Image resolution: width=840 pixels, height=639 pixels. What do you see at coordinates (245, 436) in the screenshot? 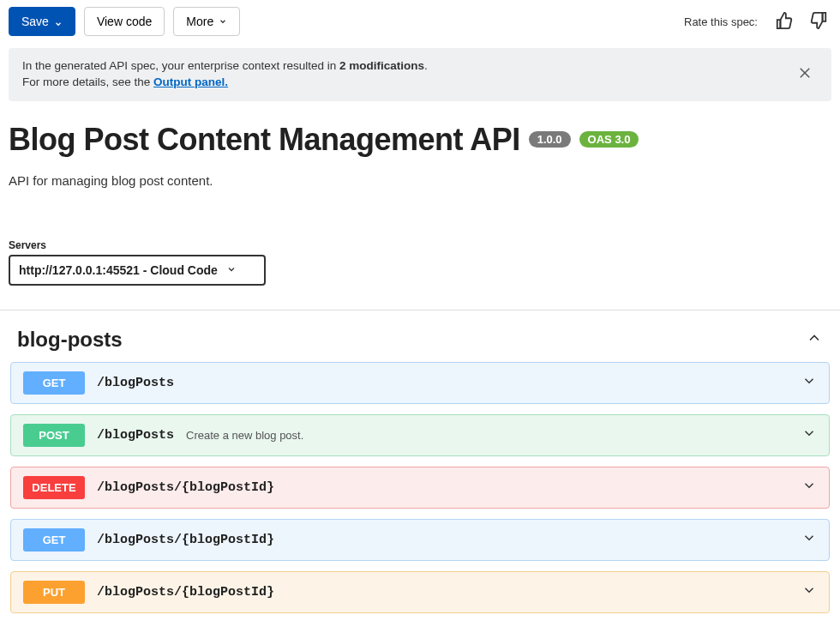
I see `operation-summary: Create a new blog post.` at bounding box center [245, 436].